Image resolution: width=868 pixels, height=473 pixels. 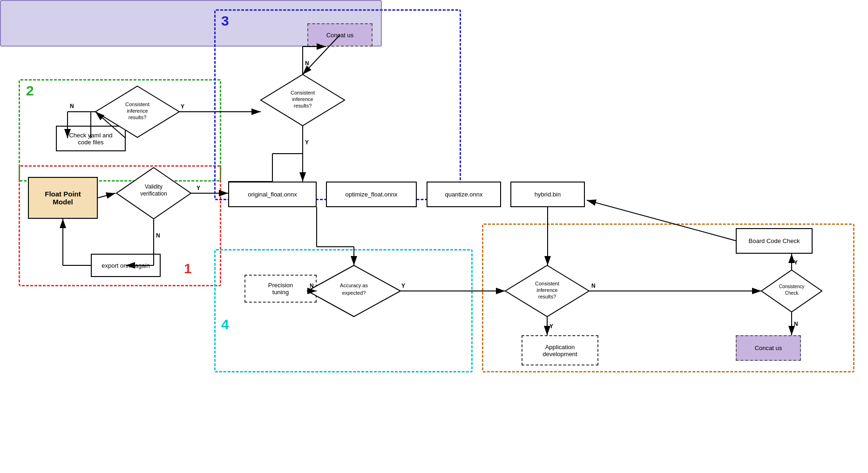 What do you see at coordinates (154, 187) in the screenshot?
I see `svg-text: Validity` at bounding box center [154, 187].